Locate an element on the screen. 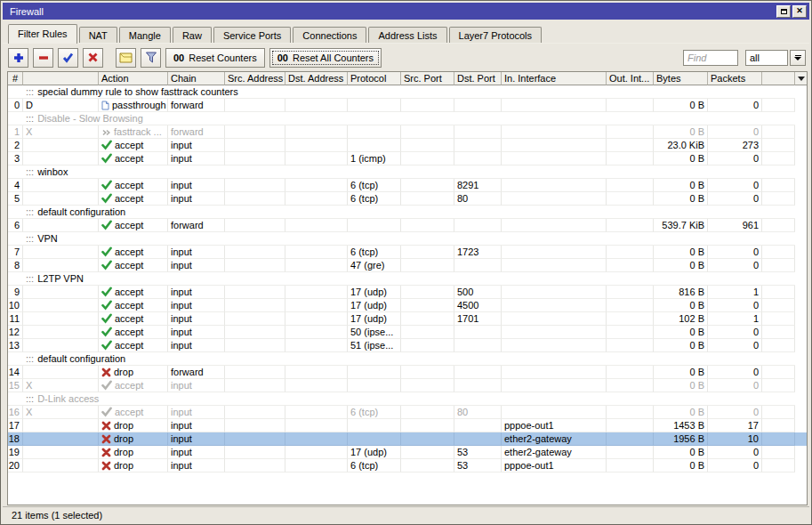 This screenshot has width=812, height=525. tab-address-lists: Address Lists is located at coordinates (407, 36).